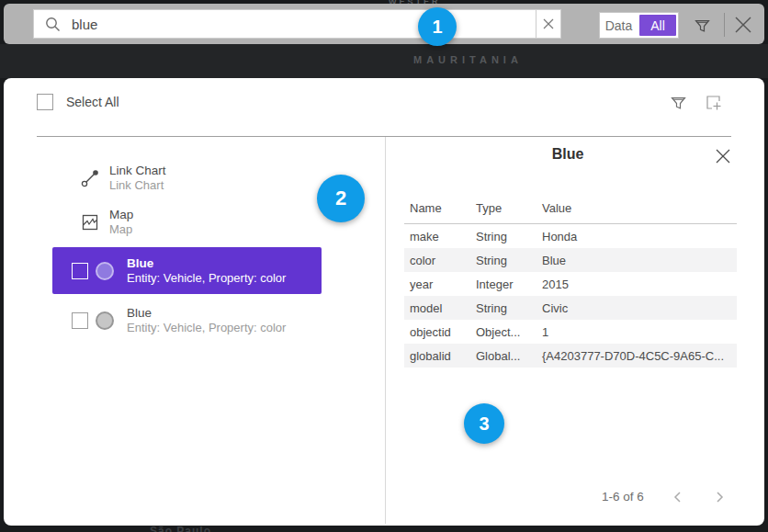  What do you see at coordinates (568, 498) in the screenshot?
I see `pagination: 1-6 of 6` at bounding box center [568, 498].